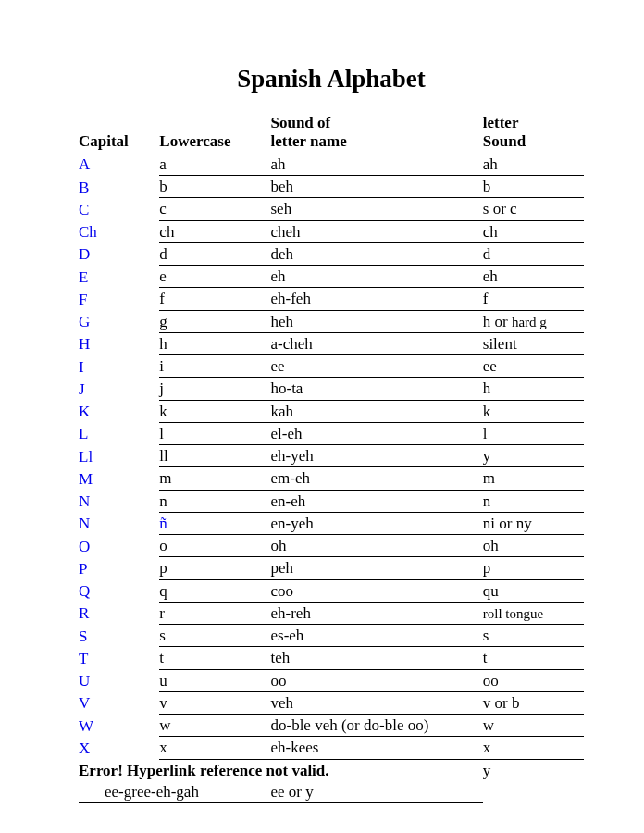  I want to click on letter-sound: v or b, so click(533, 702).